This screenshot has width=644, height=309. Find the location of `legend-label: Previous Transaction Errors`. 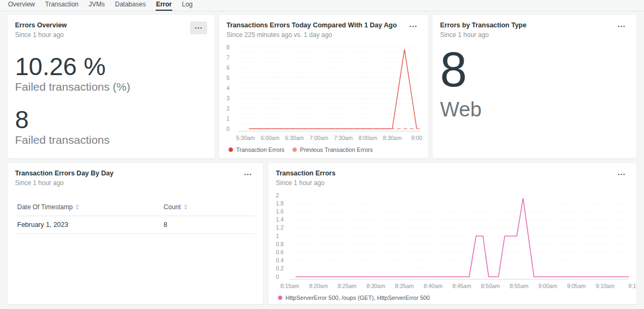

legend-label: Previous Transaction Errors is located at coordinates (336, 150).